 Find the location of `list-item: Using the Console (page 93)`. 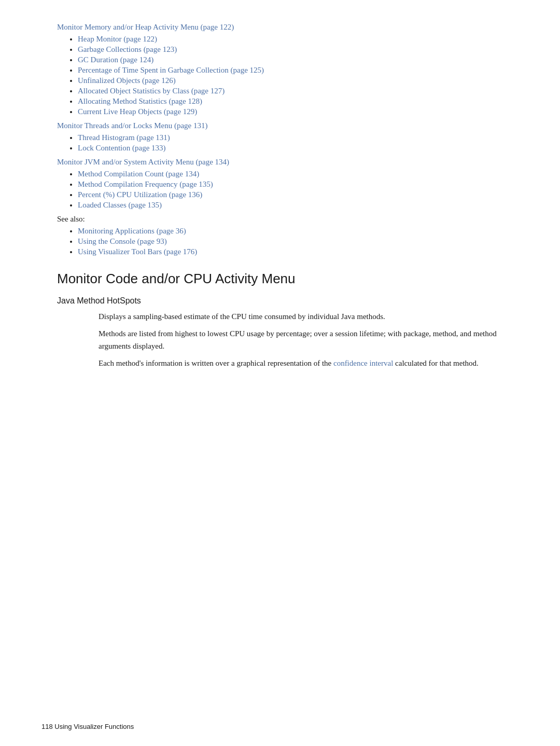

list-item: Using the Console (page 93) is located at coordinates (290, 242).